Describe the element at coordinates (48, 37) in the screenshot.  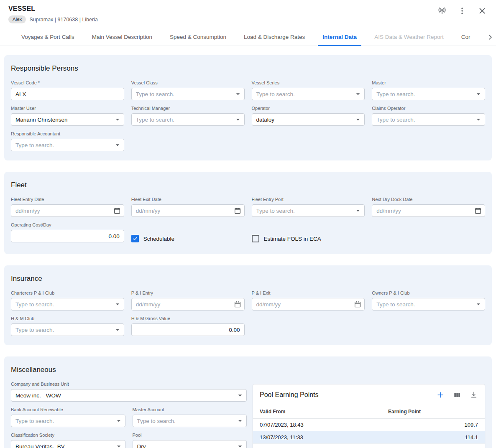
I see `tab-voyages-port-calls: Voyages & Port Calls` at that location.